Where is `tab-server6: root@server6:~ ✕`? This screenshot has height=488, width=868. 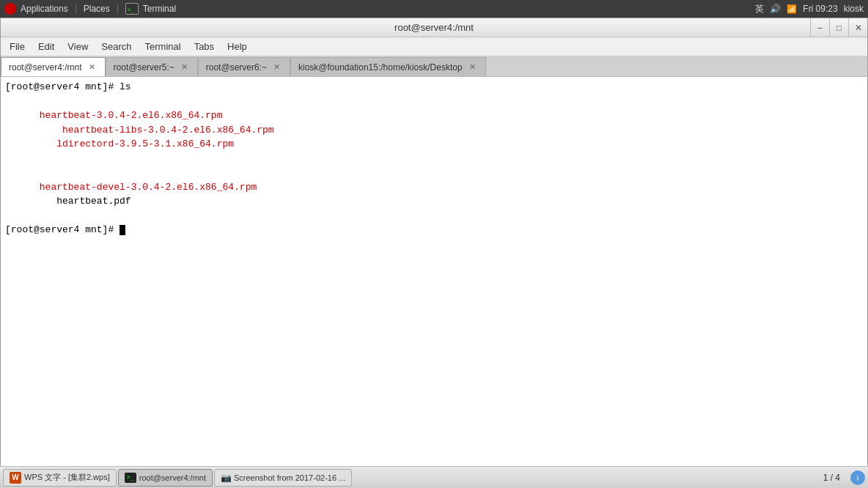 tab-server6: root@server6:~ ✕ is located at coordinates (244, 67).